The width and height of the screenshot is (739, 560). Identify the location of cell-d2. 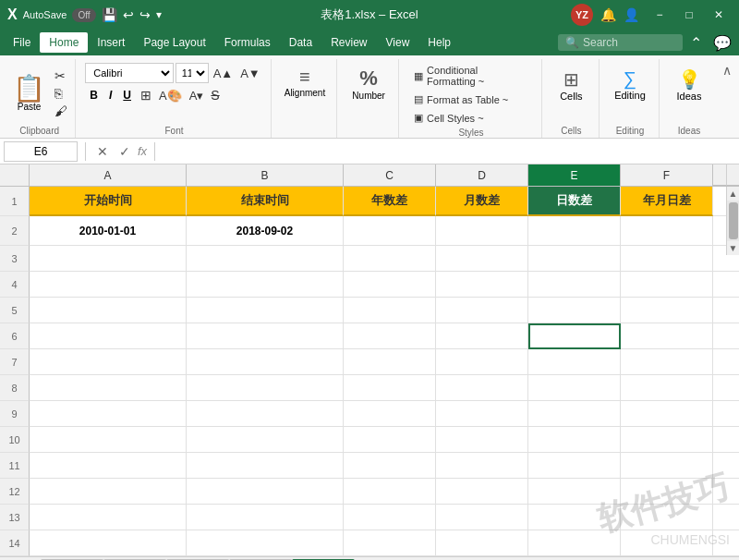
(482, 231).